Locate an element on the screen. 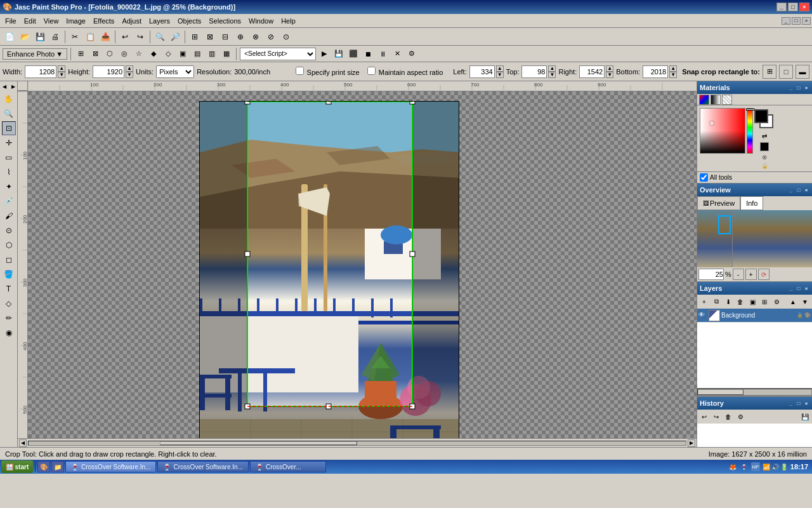 The image size is (812, 508). top-up-btn: ▲ is located at coordinates (552, 69).